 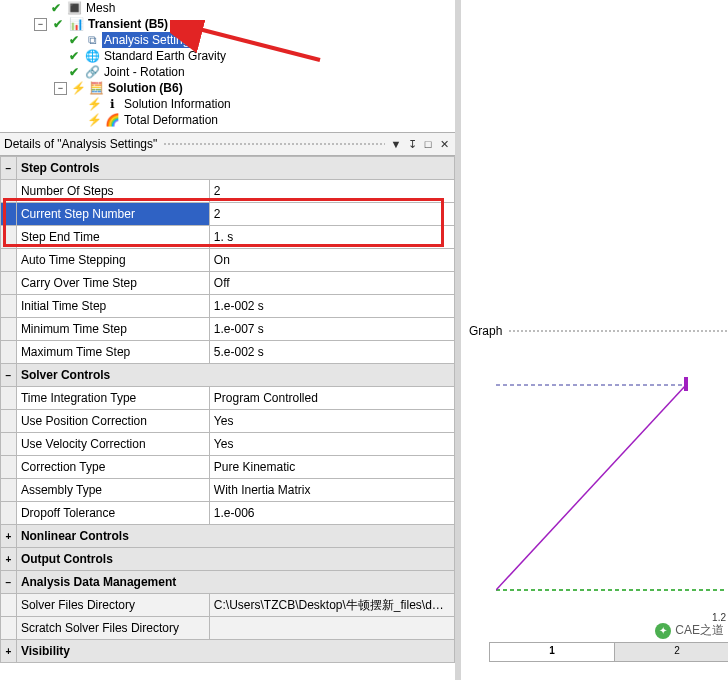 What do you see at coordinates (228, 352) in the screenshot?
I see `prop-row-max-ts: Maximum Time Step 5.e-002 s` at bounding box center [228, 352].